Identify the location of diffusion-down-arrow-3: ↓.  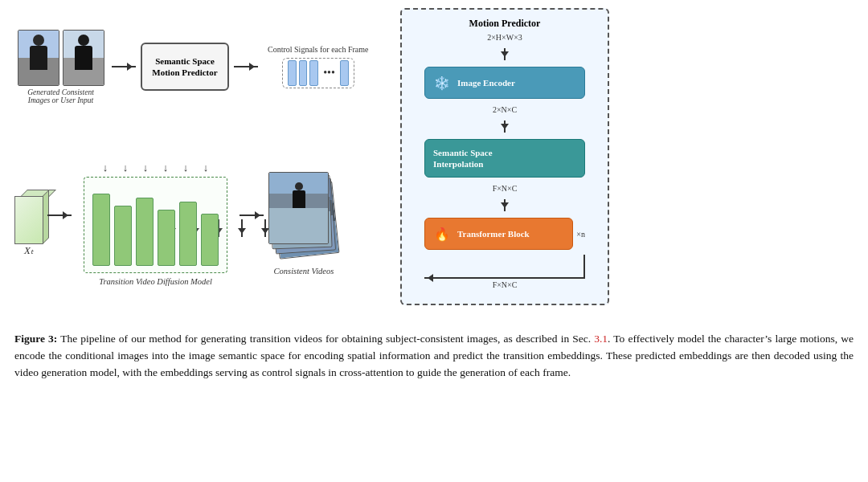
(145, 168).